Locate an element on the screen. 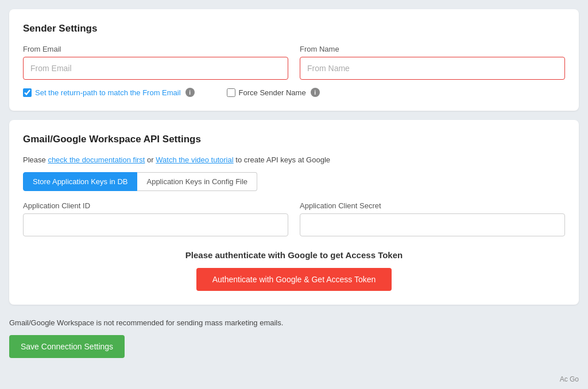  force-sender-label: Force Sender Name is located at coordinates (272, 93).